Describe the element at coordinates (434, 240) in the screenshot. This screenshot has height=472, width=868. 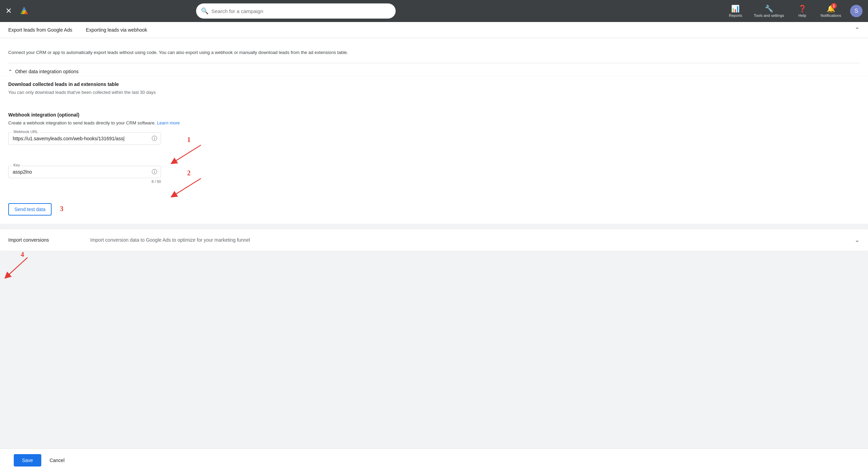
I see `import-conversions-card: Import conversions Import conversion dat…` at that location.